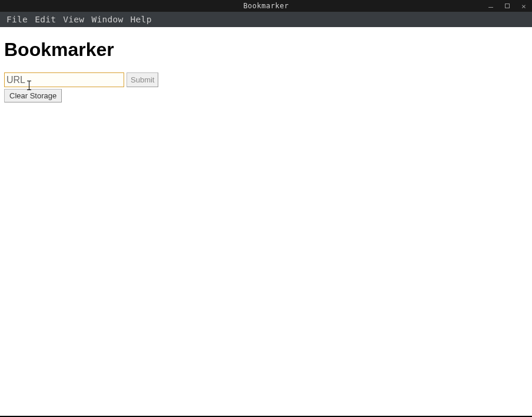 This screenshot has height=417, width=532. Describe the element at coordinates (507, 6) in the screenshot. I see `window-controls: ×` at that location.